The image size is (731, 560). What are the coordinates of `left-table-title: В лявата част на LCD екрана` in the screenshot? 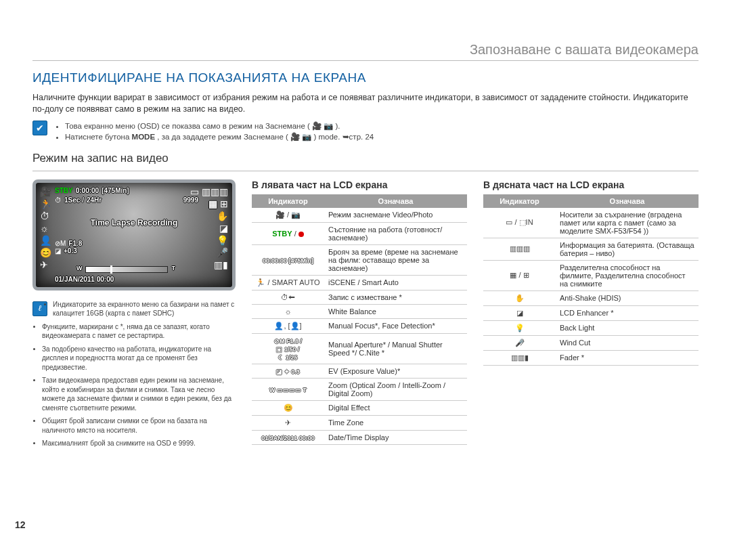 It's located at (359, 185).